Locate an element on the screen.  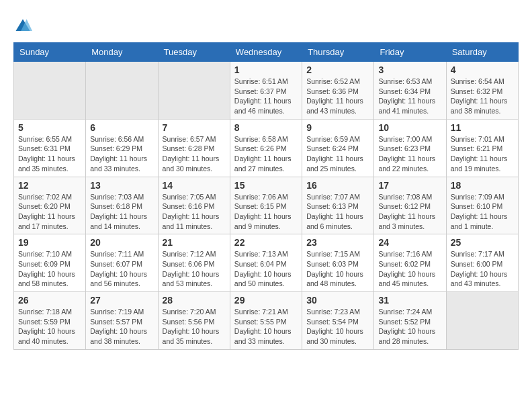
calendar-cell: 8Sunrise: 6:58 AM Sunset: 6:26 PM Daylig… is located at coordinates (266, 148).